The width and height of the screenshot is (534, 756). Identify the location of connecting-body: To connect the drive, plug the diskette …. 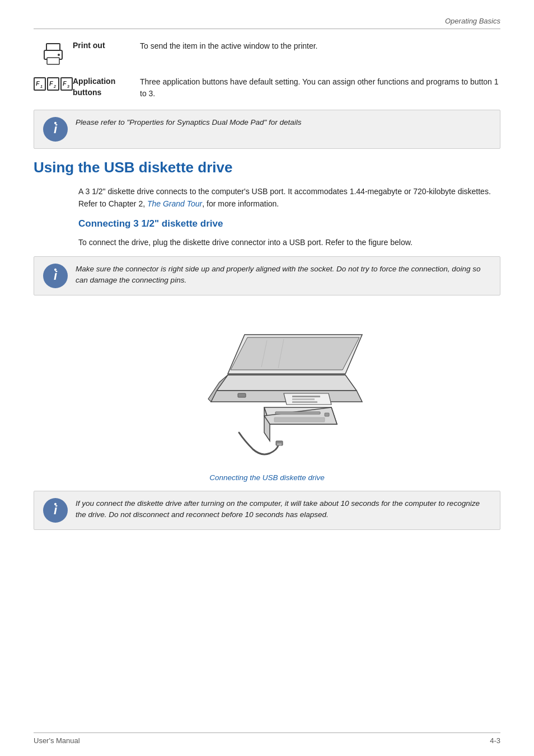
(267, 242).